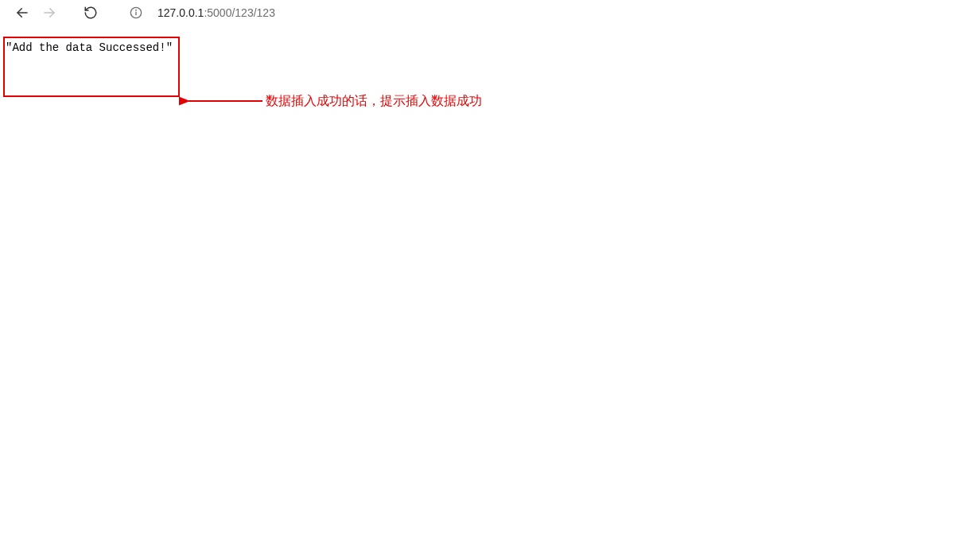 This screenshot has width=956, height=560. I want to click on annotation-text: 数据插入成功的话，提示插入数据成功, so click(374, 102).